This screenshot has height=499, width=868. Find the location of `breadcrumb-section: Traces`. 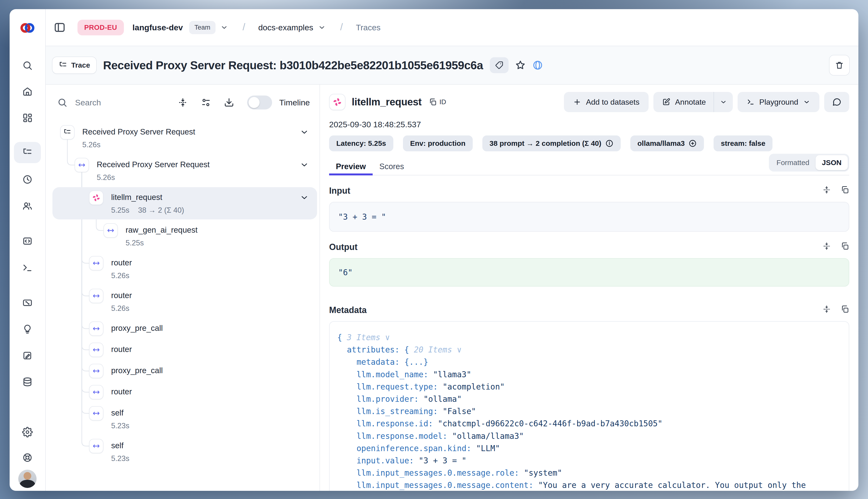

breadcrumb-section: Traces is located at coordinates (368, 27).